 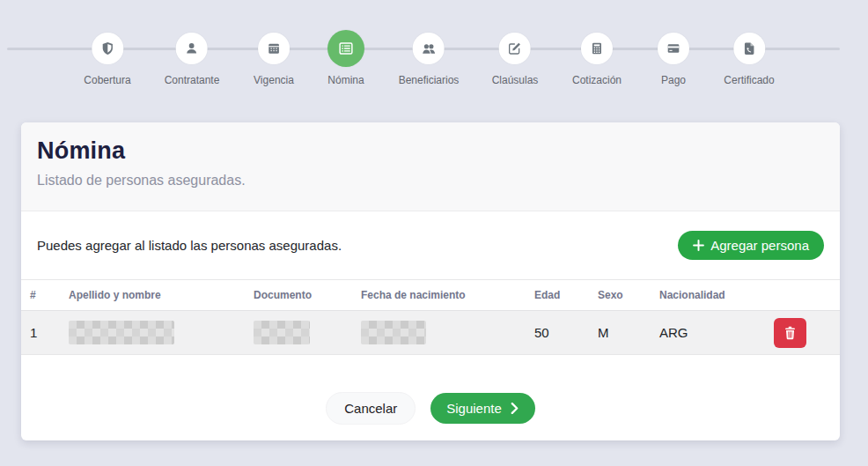 I want to click on col-header-nationality: Nacionalidad, so click(x=704, y=296).